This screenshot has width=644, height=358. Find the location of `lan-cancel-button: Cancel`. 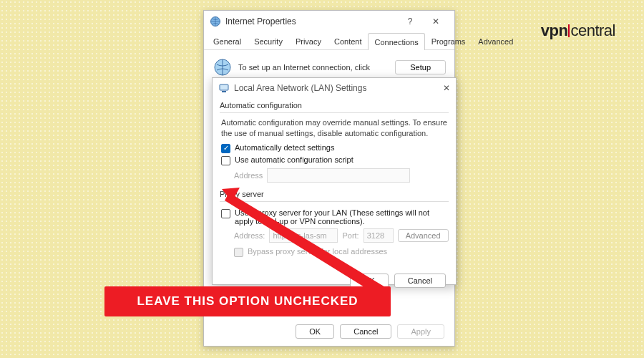

lan-cancel-button: Cancel is located at coordinates (420, 281).